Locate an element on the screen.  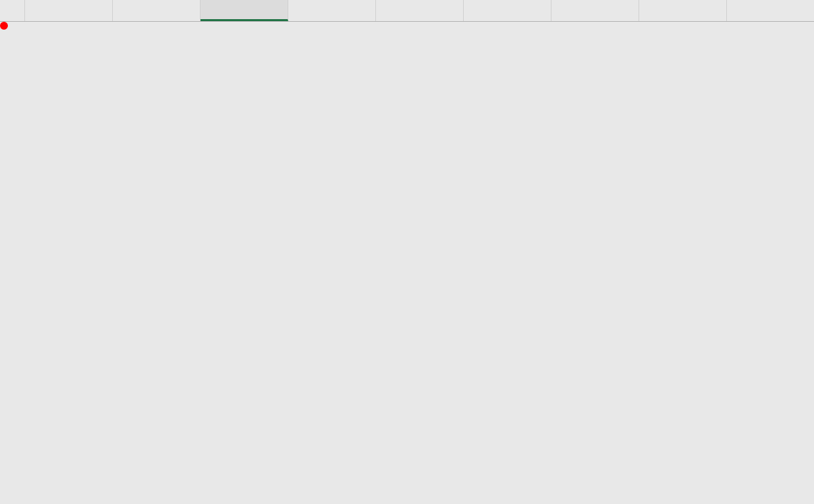
column-header-F is located at coordinates (157, 11).